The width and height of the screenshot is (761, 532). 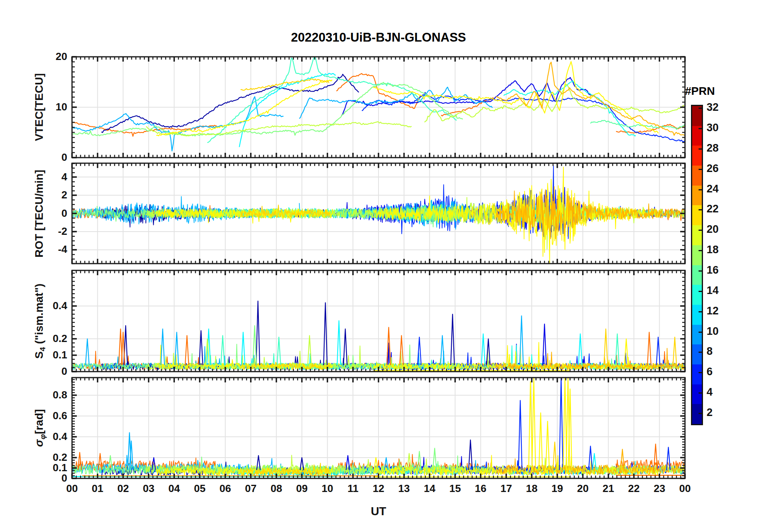 I want to click on vtec-trace-prn18, so click(x=555, y=103).